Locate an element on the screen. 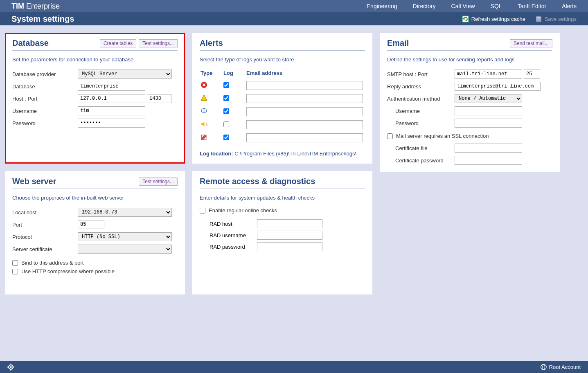  web-host-label: Local host is located at coordinates (45, 213).